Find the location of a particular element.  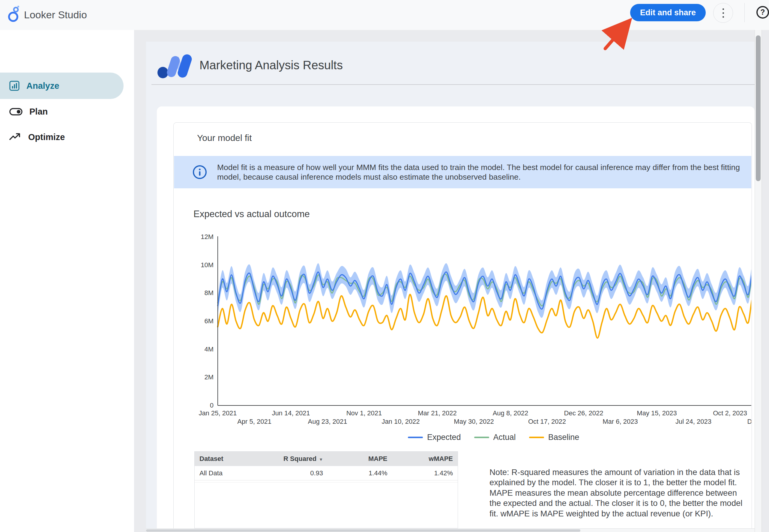

column-header-mape: MAPE is located at coordinates (360, 459).